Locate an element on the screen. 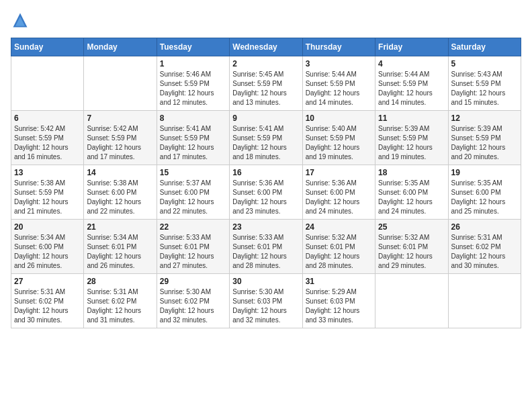 This screenshot has height=411, width=532. calendar-cell: 1Sunrise: 5:46 AM Sunset: 5:59 PM Daylig… is located at coordinates (193, 83).